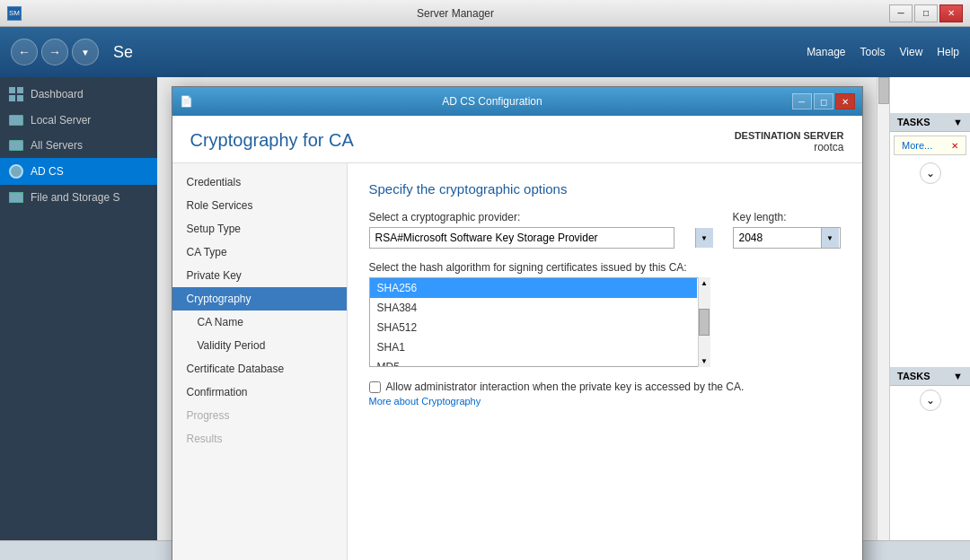 Image resolution: width=970 pixels, height=560 pixels. What do you see at coordinates (485, 52) in the screenshot?
I see `sm-header: ← → ▼ Se Manage Tools View Help` at bounding box center [485, 52].